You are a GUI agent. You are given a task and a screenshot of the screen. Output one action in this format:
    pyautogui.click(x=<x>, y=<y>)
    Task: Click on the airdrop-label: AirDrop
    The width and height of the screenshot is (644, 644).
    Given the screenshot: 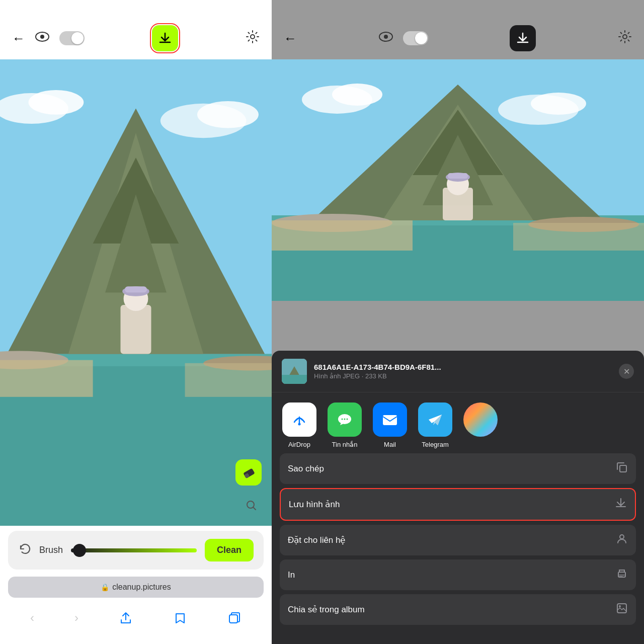 What is the action you would take?
    pyautogui.click(x=299, y=445)
    